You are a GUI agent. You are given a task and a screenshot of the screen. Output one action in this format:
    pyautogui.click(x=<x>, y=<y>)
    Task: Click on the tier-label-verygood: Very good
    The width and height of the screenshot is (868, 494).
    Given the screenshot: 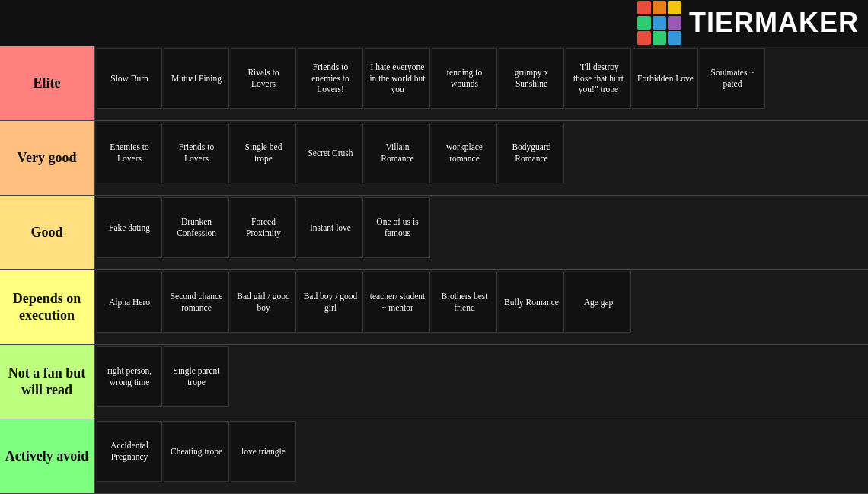 What is the action you would take?
    pyautogui.click(x=47, y=158)
    